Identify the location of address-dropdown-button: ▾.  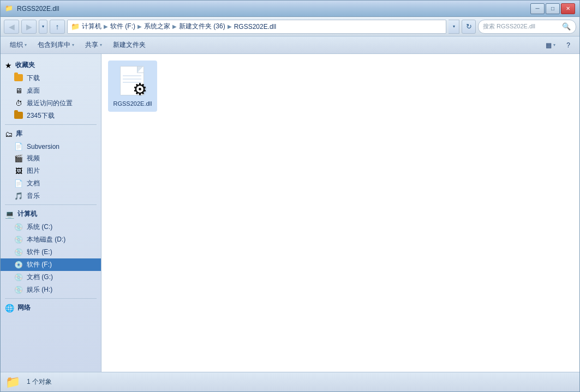
(454, 27).